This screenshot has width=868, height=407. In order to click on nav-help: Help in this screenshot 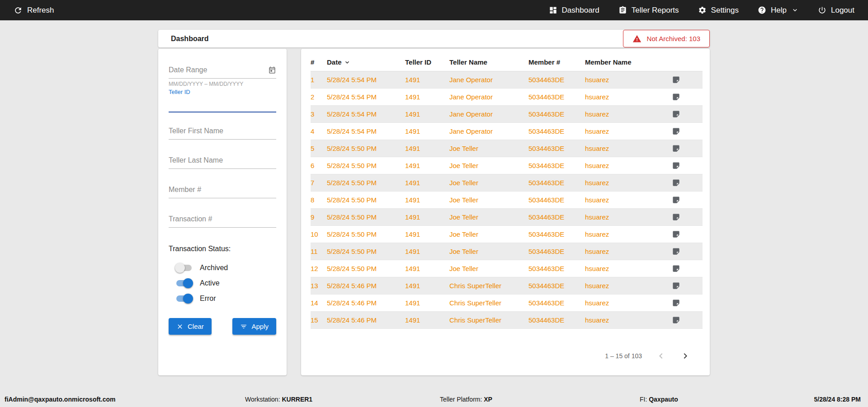, I will do `click(778, 10)`.